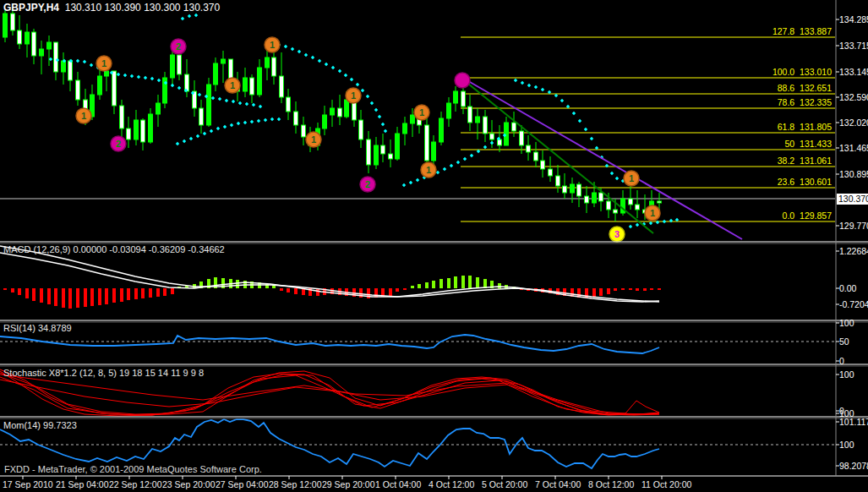 The height and width of the screenshot is (492, 868). I want to click on ohlc-readout, so click(63, 8).